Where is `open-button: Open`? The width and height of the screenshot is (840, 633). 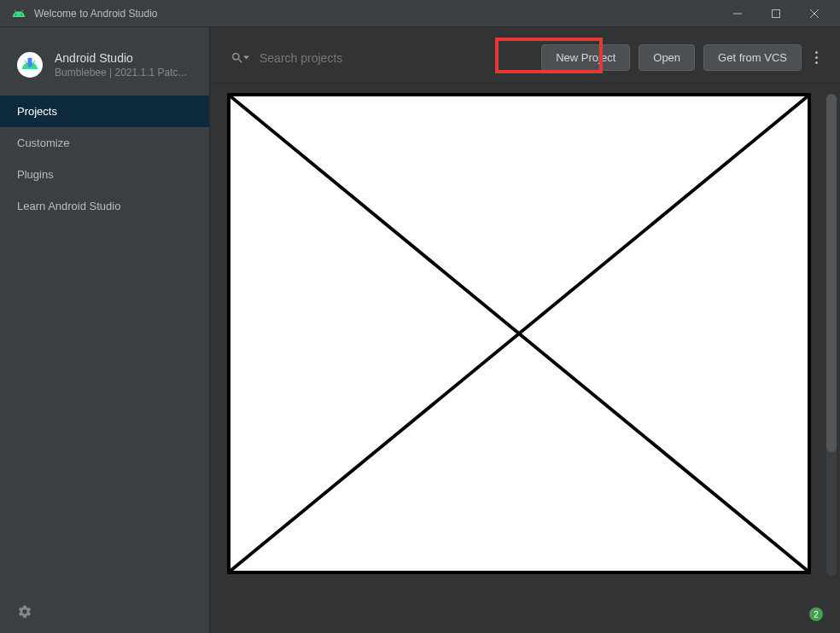
open-button: Open is located at coordinates (667, 58).